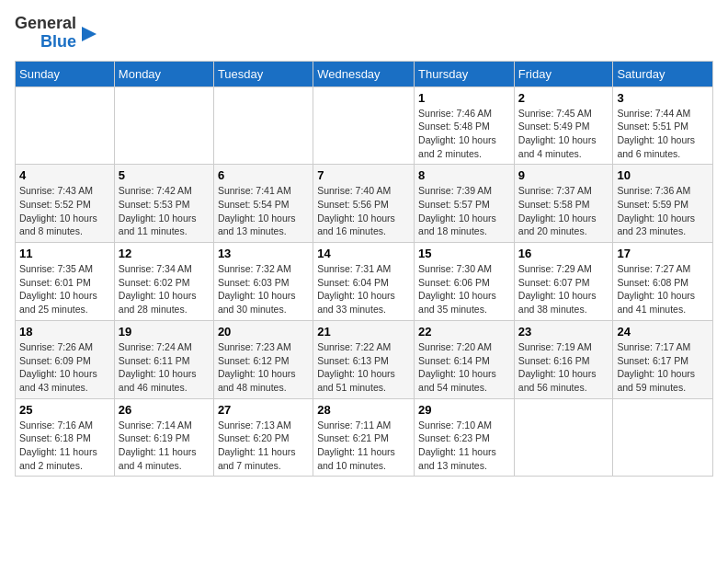 The image size is (728, 563). Describe the element at coordinates (464, 368) in the screenshot. I see `day-info: Sunrise: 7:20 AM Sunset: 6:14 PM Dayligh…` at that location.